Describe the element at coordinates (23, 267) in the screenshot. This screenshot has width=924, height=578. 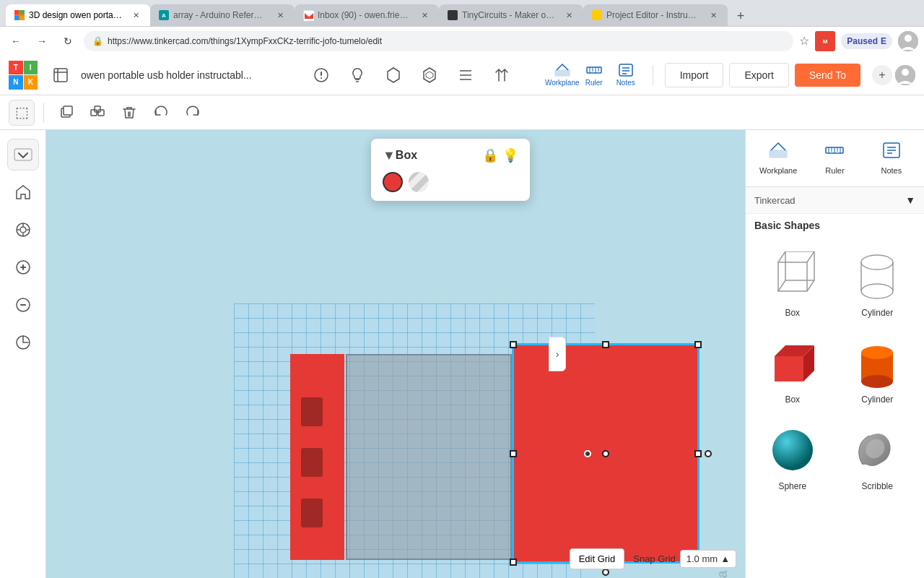
I see `zoom-in-button` at that location.